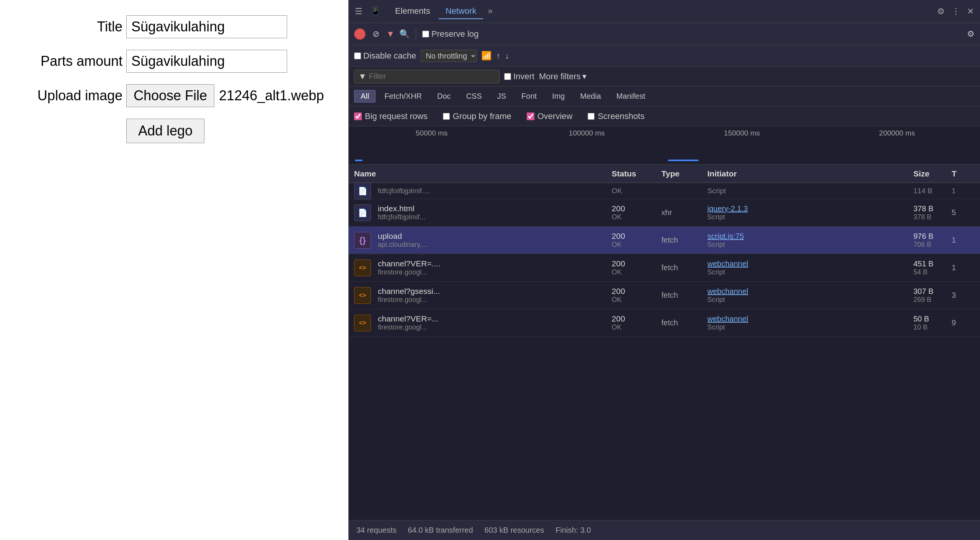 The height and width of the screenshot is (540, 980). Describe the element at coordinates (665, 77) in the screenshot. I see `filter-bar: ▼ Invert More filters ▾` at that location.